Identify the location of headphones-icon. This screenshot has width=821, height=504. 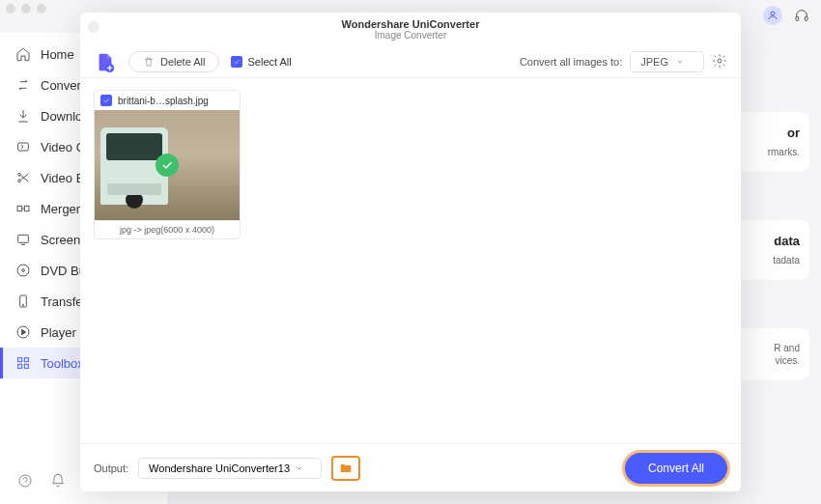
(802, 15).